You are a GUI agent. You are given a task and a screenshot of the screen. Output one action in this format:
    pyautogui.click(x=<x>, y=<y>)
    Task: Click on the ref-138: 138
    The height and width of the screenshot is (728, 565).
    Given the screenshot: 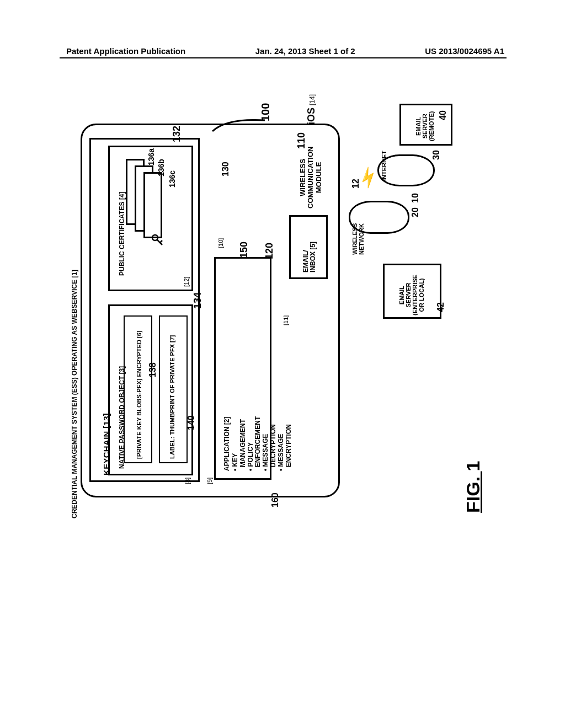 What is the action you would take?
    pyautogui.click(x=153, y=370)
    